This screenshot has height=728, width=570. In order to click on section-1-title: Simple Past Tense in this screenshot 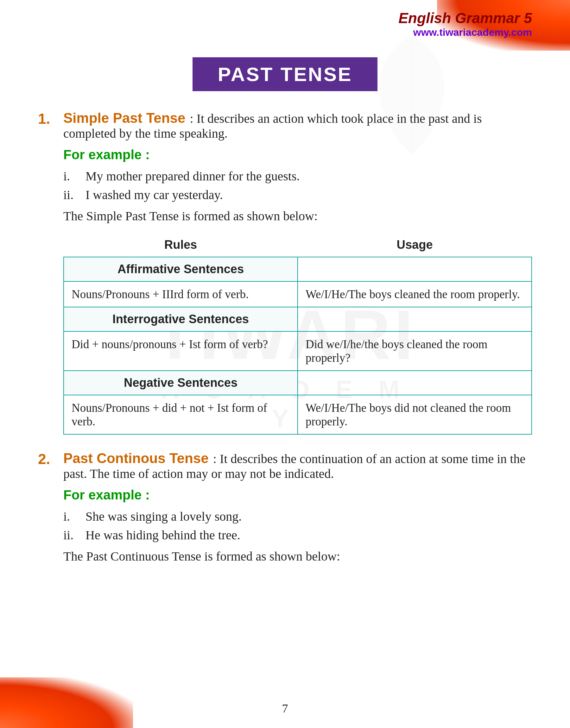, I will do `click(124, 118)`.